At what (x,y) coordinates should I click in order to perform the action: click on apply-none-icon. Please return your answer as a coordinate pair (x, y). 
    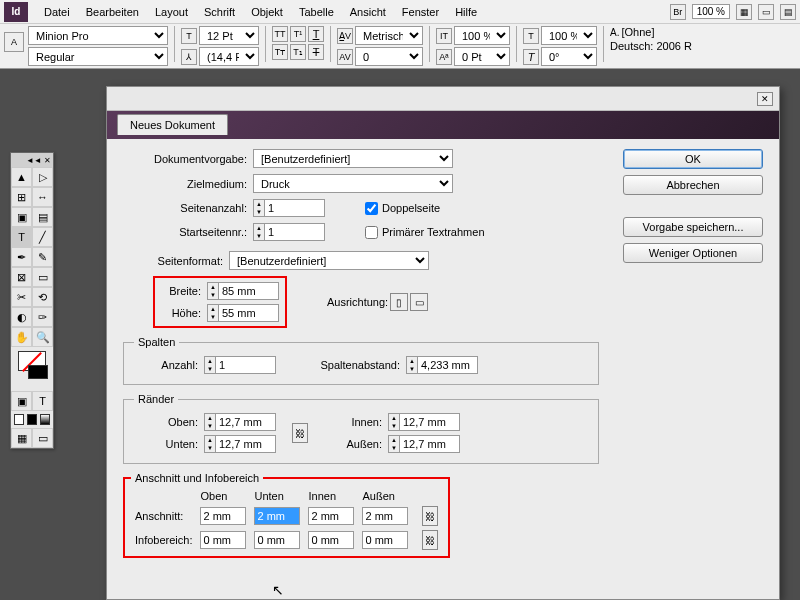
    Looking at the image, I should click on (19, 420).